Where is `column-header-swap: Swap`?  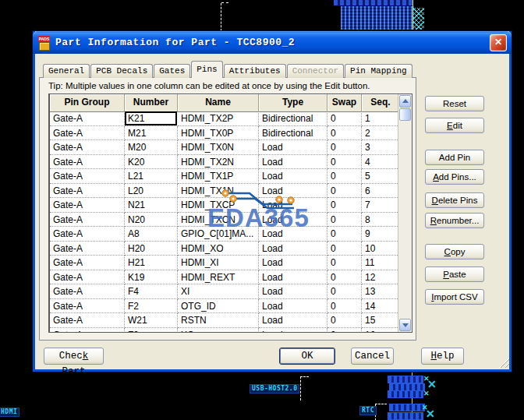 column-header-swap: Swap is located at coordinates (345, 103).